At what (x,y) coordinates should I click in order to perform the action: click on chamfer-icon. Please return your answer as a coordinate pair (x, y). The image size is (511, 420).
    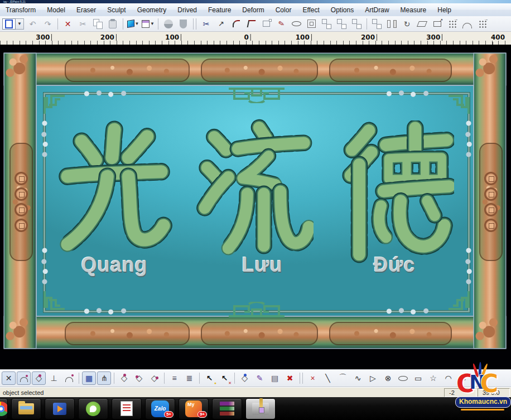
    Looking at the image, I should click on (251, 24).